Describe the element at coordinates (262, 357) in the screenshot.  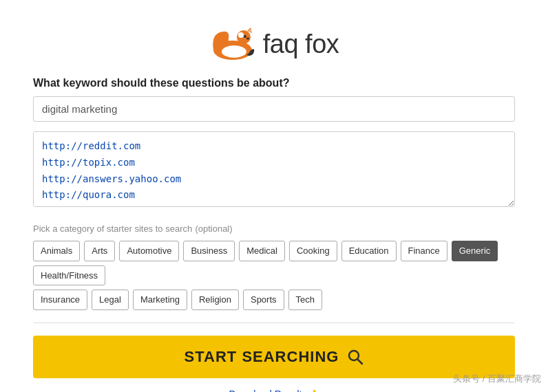
I see `search-button-label: START SEARCHING` at that location.